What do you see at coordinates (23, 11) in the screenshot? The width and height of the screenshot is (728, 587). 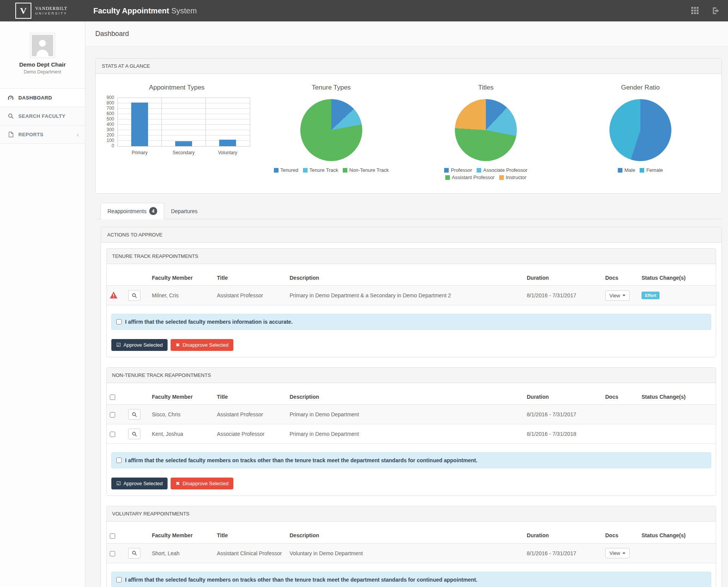 I see `logo-letter: V` at bounding box center [23, 11].